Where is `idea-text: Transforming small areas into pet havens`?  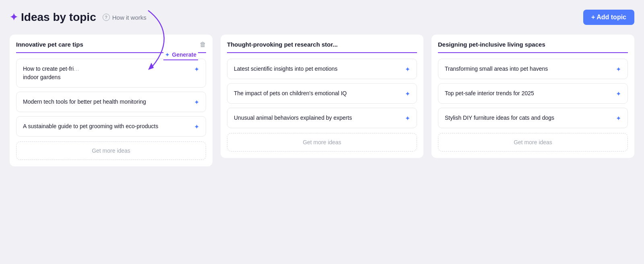
idea-text: Transforming small areas into pet havens is located at coordinates (530, 69).